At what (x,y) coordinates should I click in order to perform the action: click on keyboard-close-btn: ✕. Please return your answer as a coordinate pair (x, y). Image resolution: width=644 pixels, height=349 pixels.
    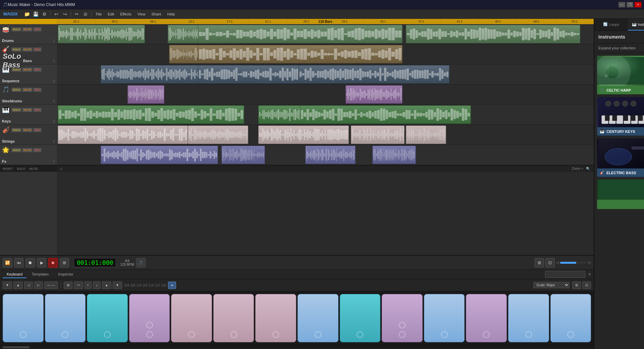
    Looking at the image, I should click on (590, 275).